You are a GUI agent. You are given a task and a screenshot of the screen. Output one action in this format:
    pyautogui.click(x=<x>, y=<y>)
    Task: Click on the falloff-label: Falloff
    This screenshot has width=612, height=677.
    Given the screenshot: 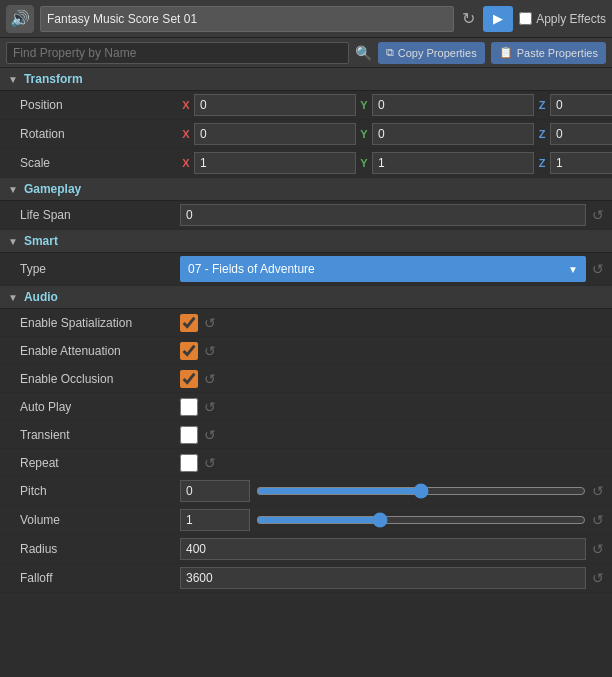 What is the action you would take?
    pyautogui.click(x=100, y=578)
    